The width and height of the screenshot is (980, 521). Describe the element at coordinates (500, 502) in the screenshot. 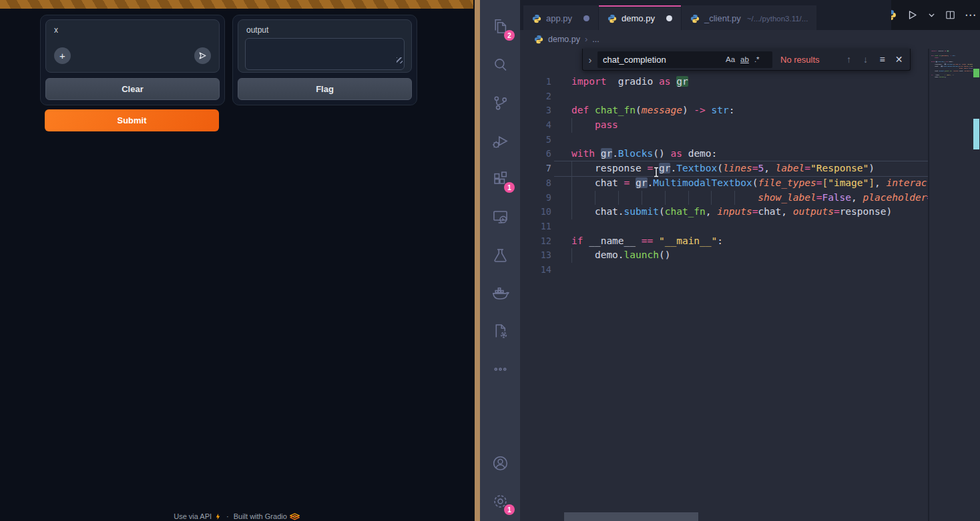

I see `activity-settings-icon: 1` at that location.